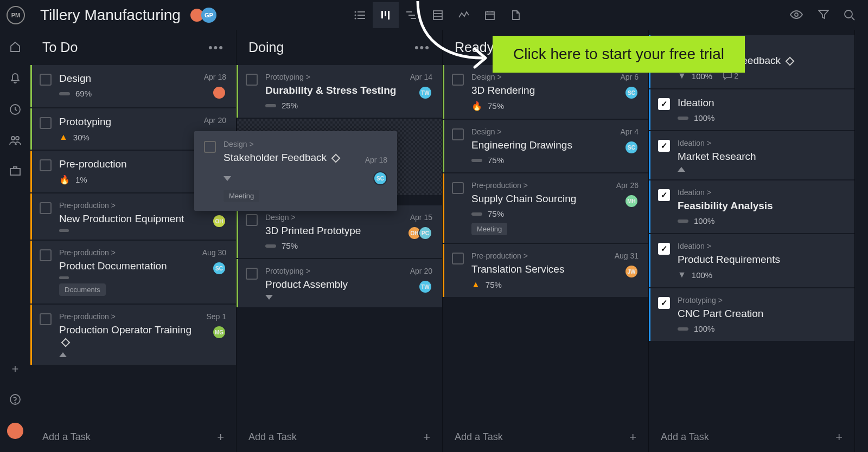  I want to click on task-card: Prototyping > Durability & Stress Testin…, so click(340, 91).